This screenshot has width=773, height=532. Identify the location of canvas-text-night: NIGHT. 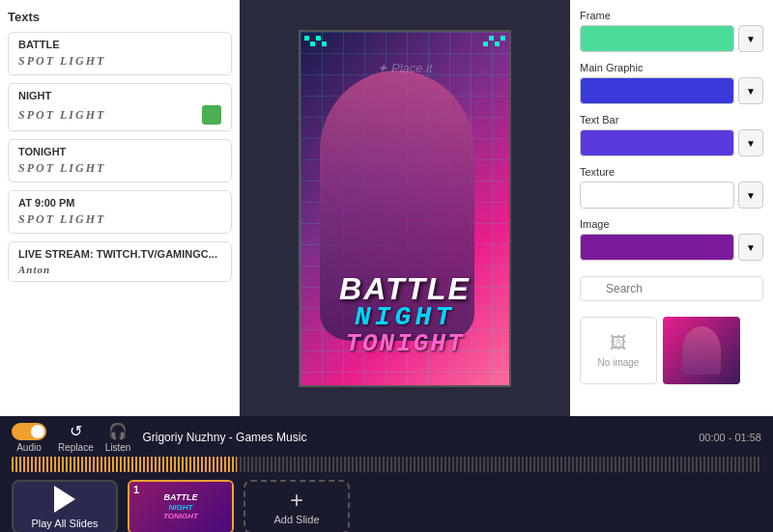
(405, 318).